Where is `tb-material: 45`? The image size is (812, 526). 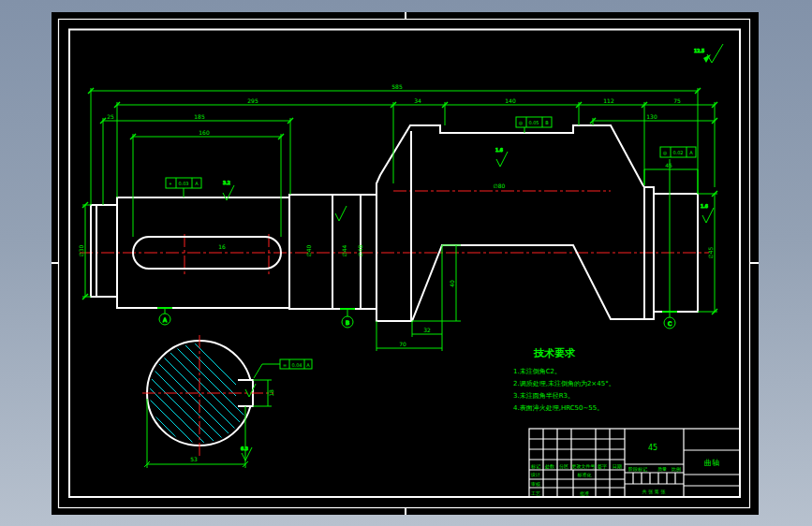
tb-material: 45 is located at coordinates (653, 447).